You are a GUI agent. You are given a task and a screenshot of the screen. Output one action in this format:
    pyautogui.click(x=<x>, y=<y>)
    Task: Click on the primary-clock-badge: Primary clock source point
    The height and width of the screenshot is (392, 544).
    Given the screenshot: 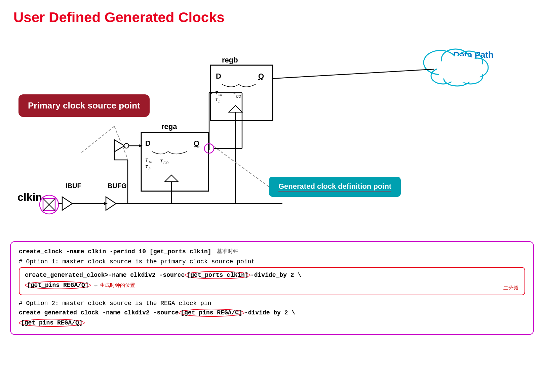 What is the action you would take?
    pyautogui.click(x=84, y=105)
    